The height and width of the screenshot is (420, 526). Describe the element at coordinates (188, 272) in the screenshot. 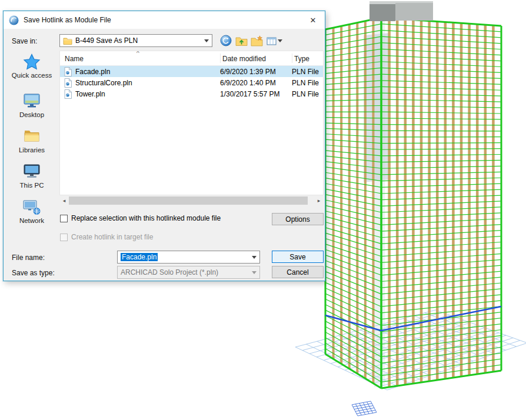

I see `save-as-type-combobox: ARCHICAD Solo Project (*.pln)` at that location.